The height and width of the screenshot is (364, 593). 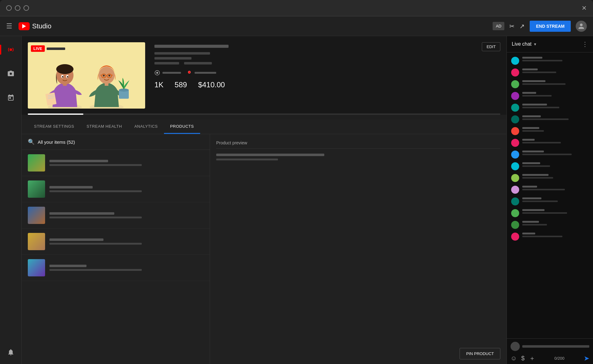 I want to click on end-stream-button: END STREAM, so click(x=550, y=26).